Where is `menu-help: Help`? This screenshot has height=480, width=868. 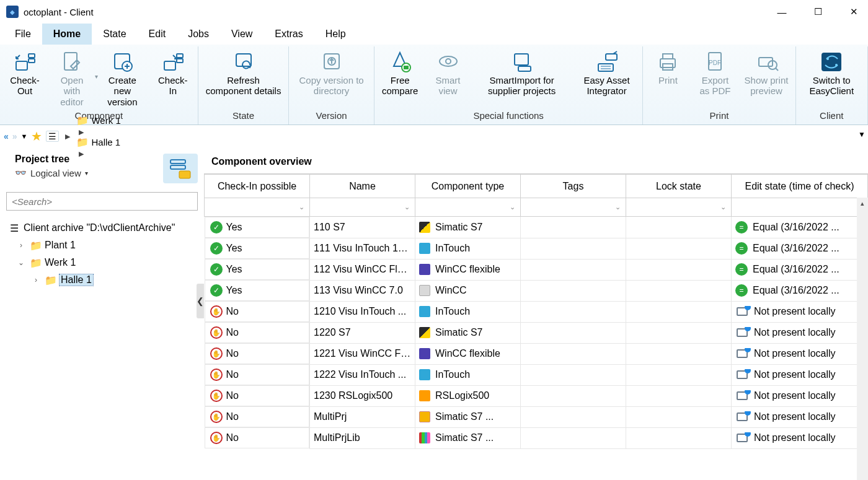
menu-help: Help is located at coordinates (336, 34).